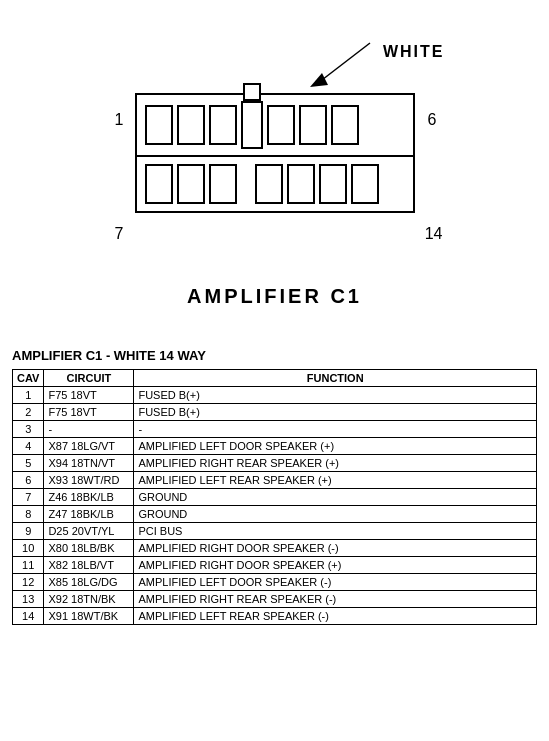 The height and width of the screenshot is (741, 549). What do you see at coordinates (336, 480) in the screenshot?
I see `cell-function: AMPLIFIED LEFT REAR SPEAKER (+)` at bounding box center [336, 480].